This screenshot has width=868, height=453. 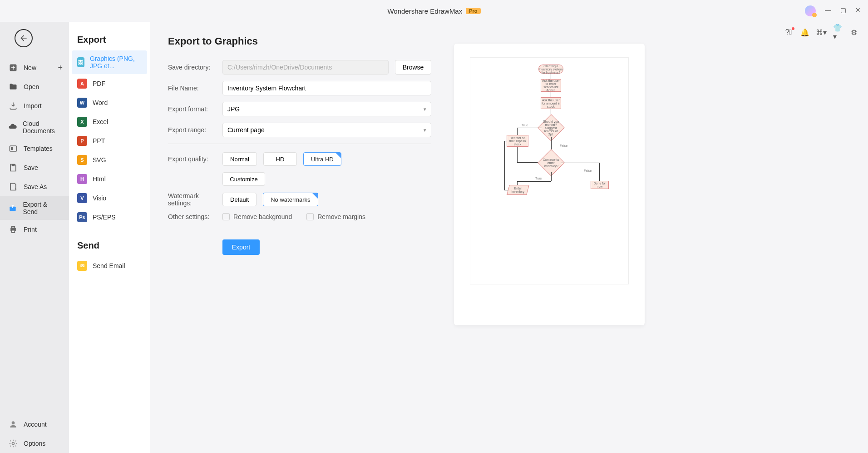 I want to click on download-icon, so click(x=13, y=106).